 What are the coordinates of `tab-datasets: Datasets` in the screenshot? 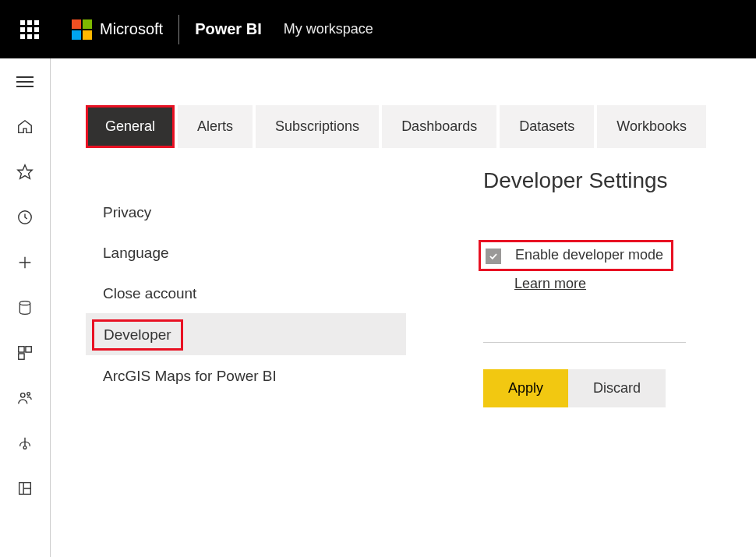 It's located at (547, 126).